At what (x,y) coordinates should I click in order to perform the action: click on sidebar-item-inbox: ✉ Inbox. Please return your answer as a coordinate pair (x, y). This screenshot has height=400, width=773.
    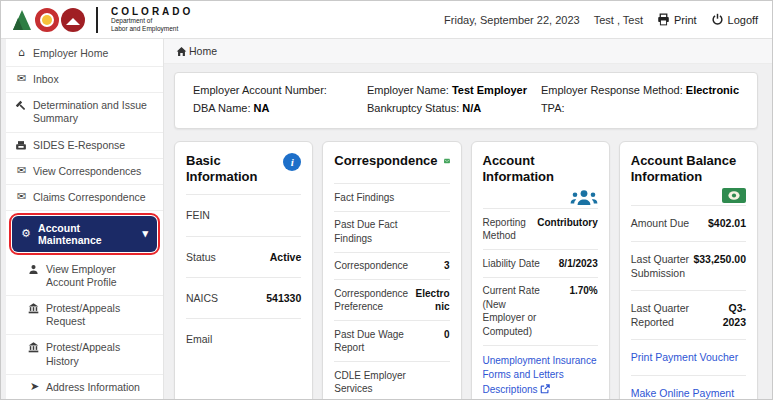
    Looking at the image, I should click on (84, 80).